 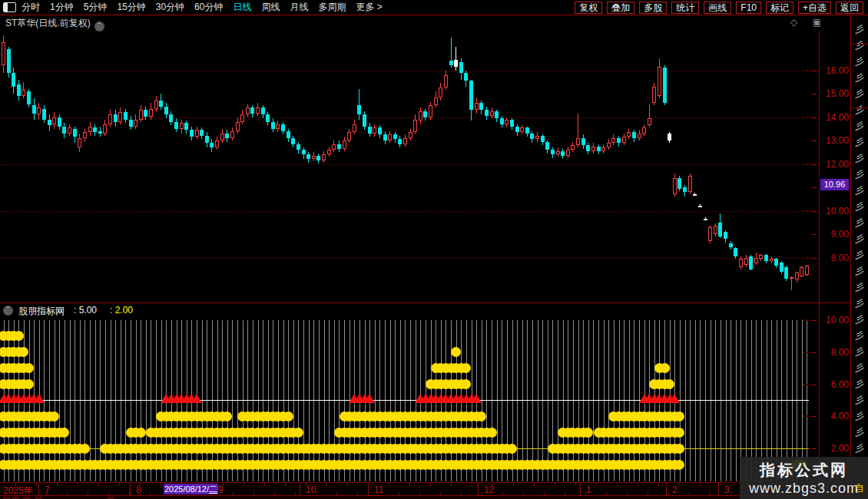 I want to click on month-label-9: 9, so click(x=221, y=490).